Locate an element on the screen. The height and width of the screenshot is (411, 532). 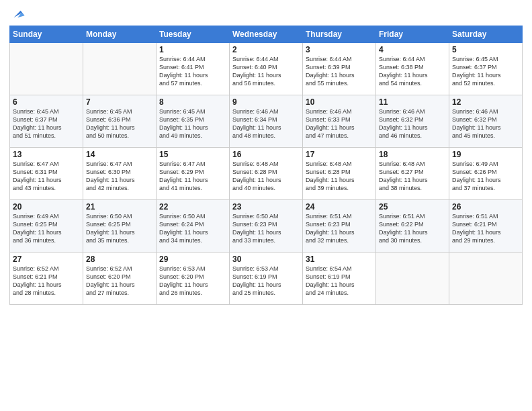
day-number: 24 is located at coordinates (339, 207).